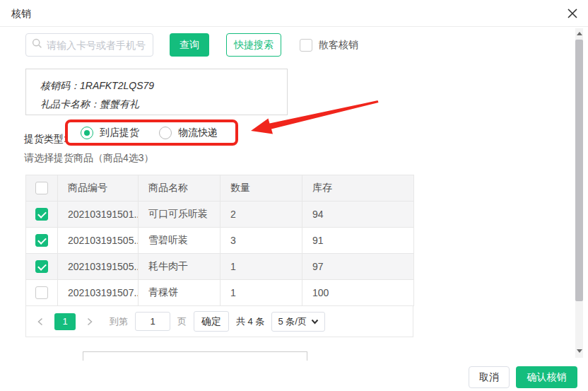 The width and height of the screenshot is (588, 391). Describe the element at coordinates (250, 322) in the screenshot. I see `total-count-label: 共 4 条` at that location.